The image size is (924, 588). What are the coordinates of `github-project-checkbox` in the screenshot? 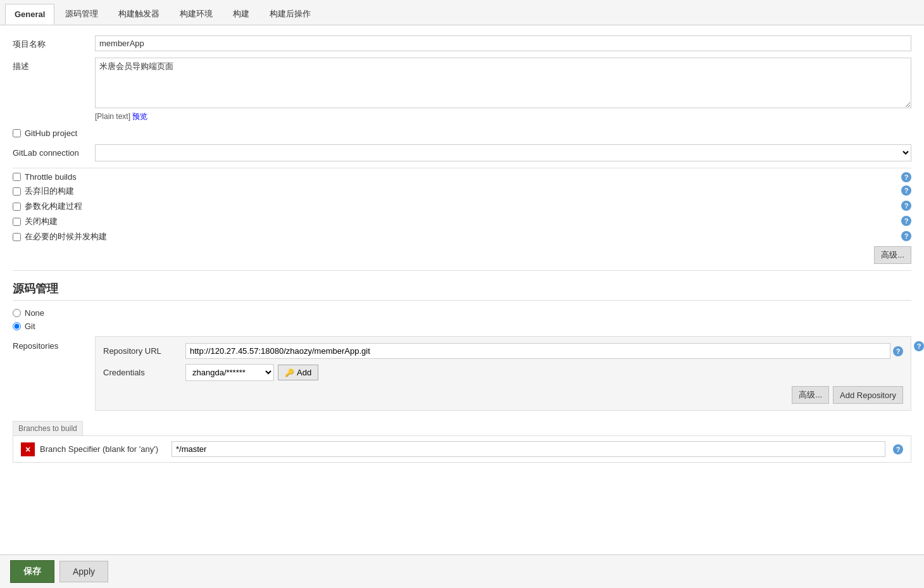 It's located at (16, 133).